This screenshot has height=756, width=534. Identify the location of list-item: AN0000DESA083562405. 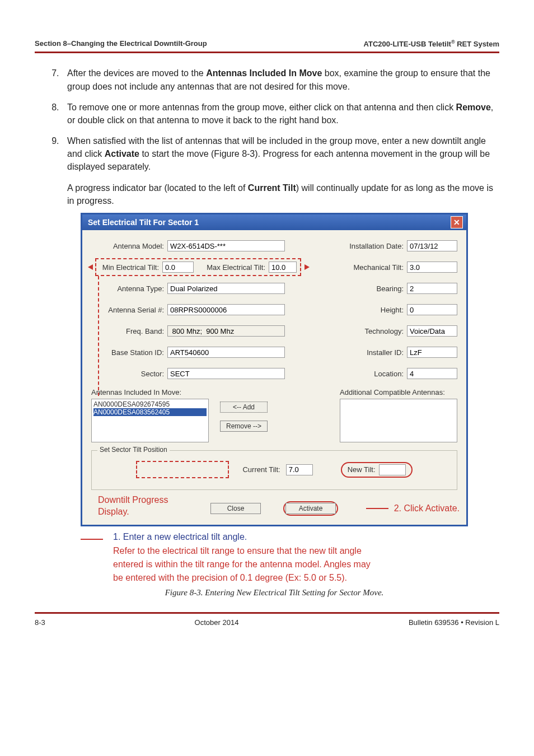
(150, 412).